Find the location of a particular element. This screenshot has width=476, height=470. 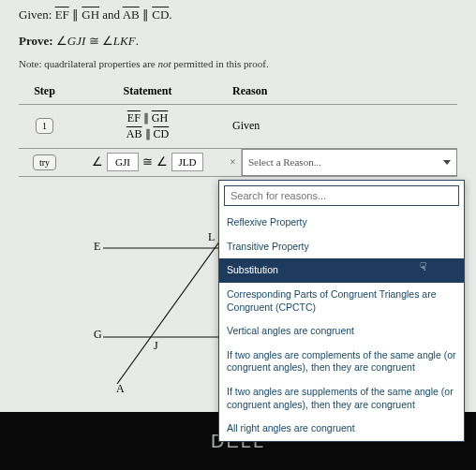

prove-label: Prove: is located at coordinates (36, 41).